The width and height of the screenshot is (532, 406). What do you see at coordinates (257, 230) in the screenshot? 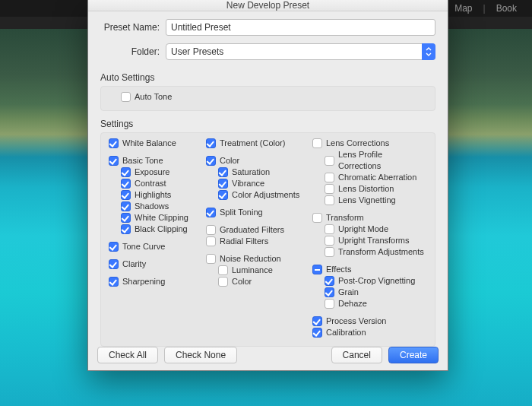
I see `graduated-filters-checkbox: Graduated Filters` at bounding box center [257, 230].